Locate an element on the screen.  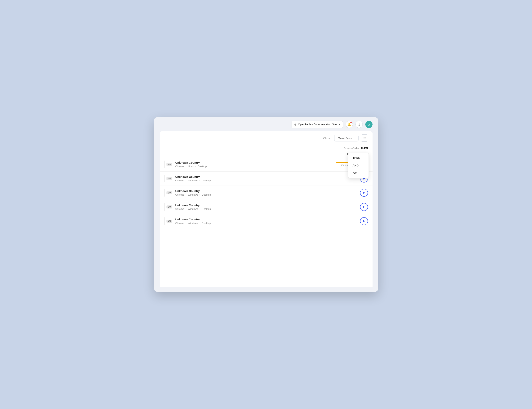
top-bar: ⊕ OpenReplay Documentation Site ▾ 🔔 ℹ G is located at coordinates (266, 124).